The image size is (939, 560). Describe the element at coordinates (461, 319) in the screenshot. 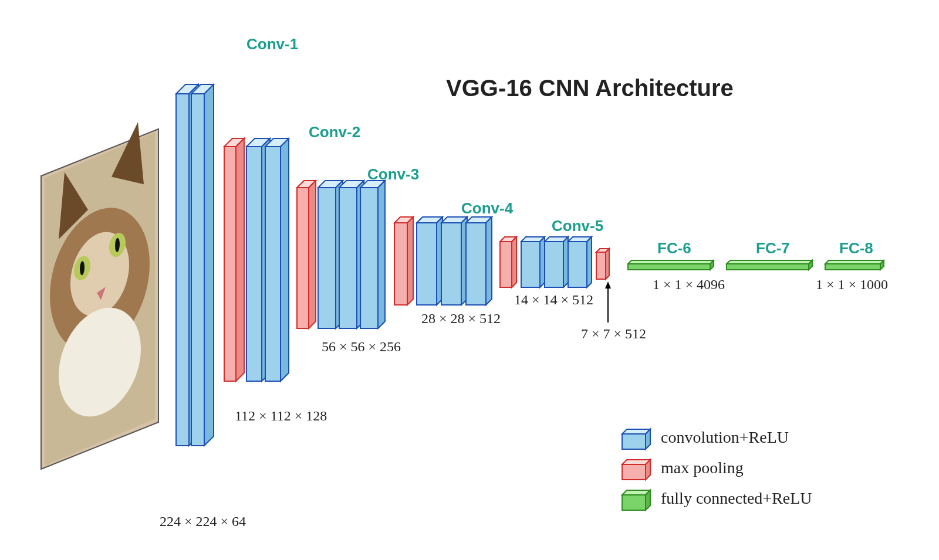

I see `dims-conv4: 28 × 28 × 512` at that location.